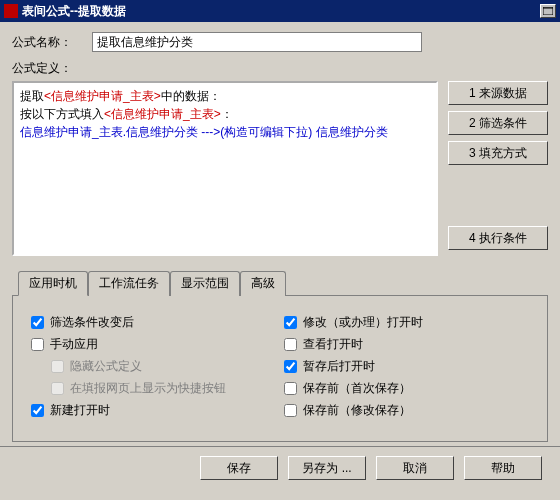 The image size is (560, 500). I want to click on tab-advanced: 高级, so click(263, 284).